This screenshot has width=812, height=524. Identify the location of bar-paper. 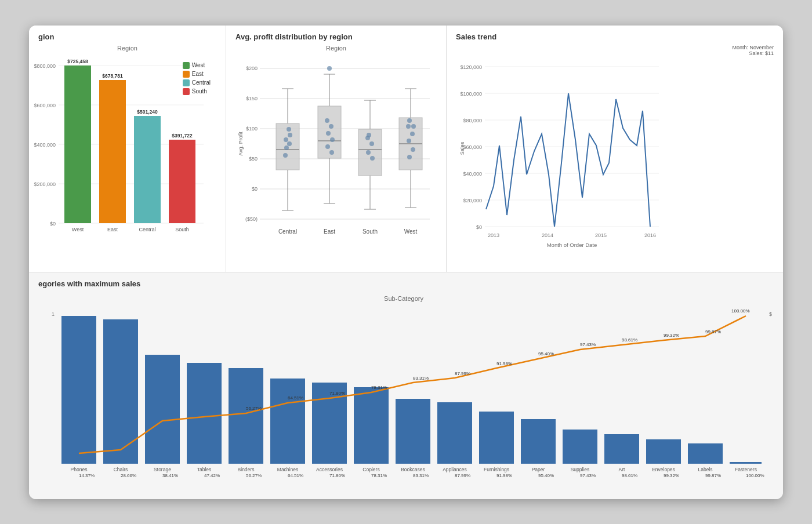
(538, 442).